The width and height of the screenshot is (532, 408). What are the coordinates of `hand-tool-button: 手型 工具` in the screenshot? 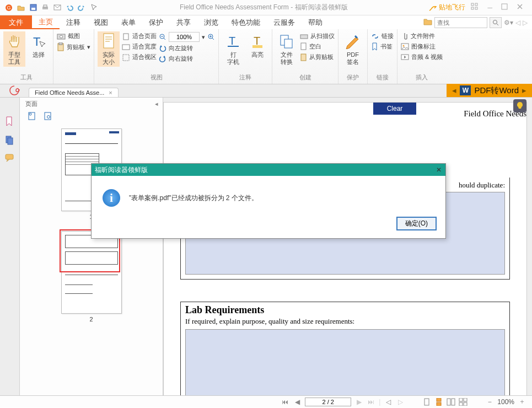 It's located at (14, 49).